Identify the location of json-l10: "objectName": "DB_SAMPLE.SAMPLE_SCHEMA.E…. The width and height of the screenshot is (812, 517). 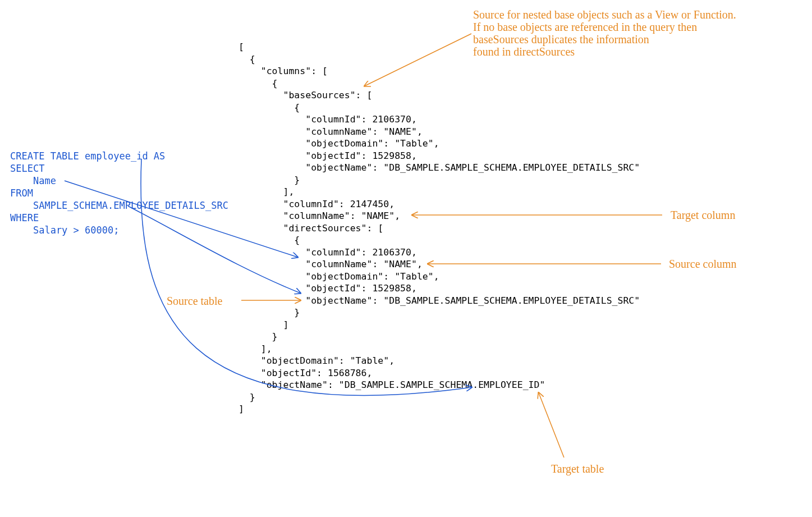
(439, 167).